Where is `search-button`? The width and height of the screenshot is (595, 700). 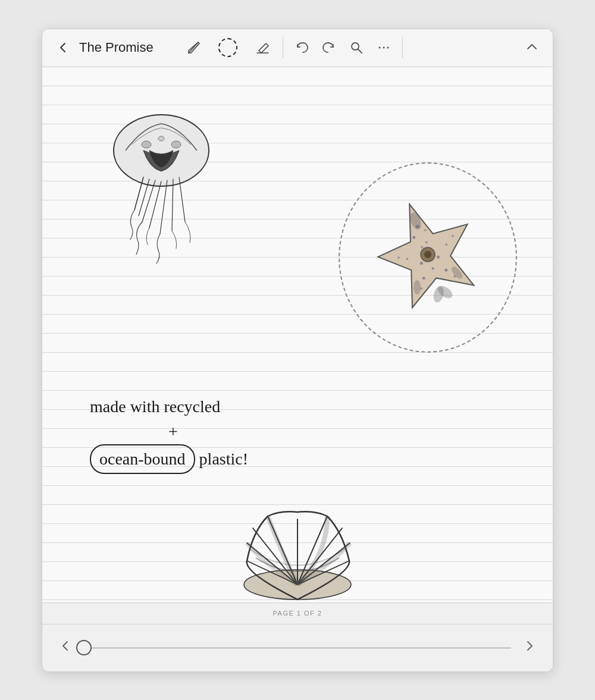 search-button is located at coordinates (356, 48).